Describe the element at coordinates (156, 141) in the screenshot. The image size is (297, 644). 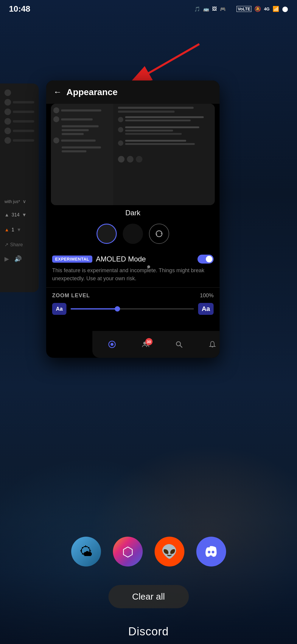
I see `preview-msg-line-3a` at that location.